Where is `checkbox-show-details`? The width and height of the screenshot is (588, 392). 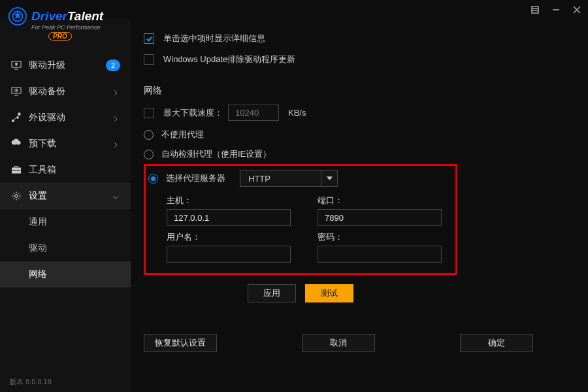 checkbox-show-details is located at coordinates (149, 39).